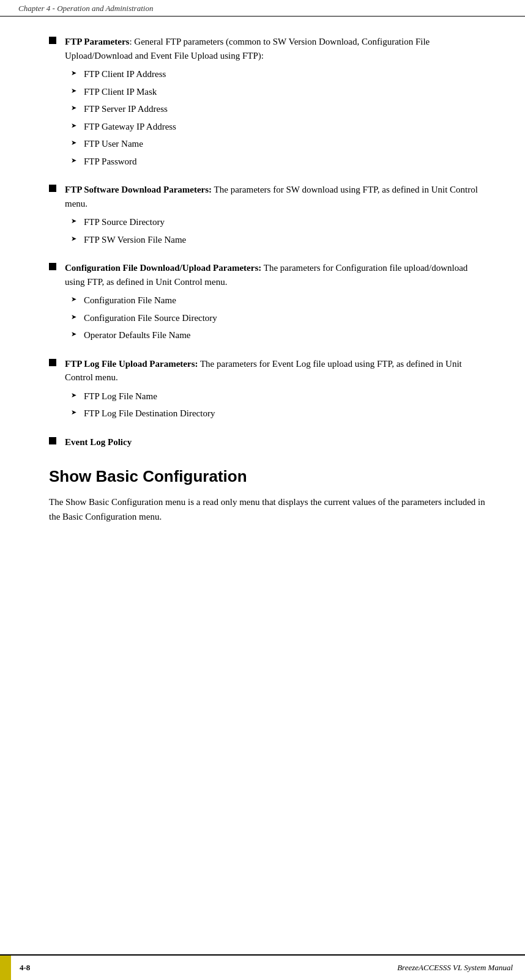  I want to click on sub-item: ➤FTP Password, so click(280, 161).